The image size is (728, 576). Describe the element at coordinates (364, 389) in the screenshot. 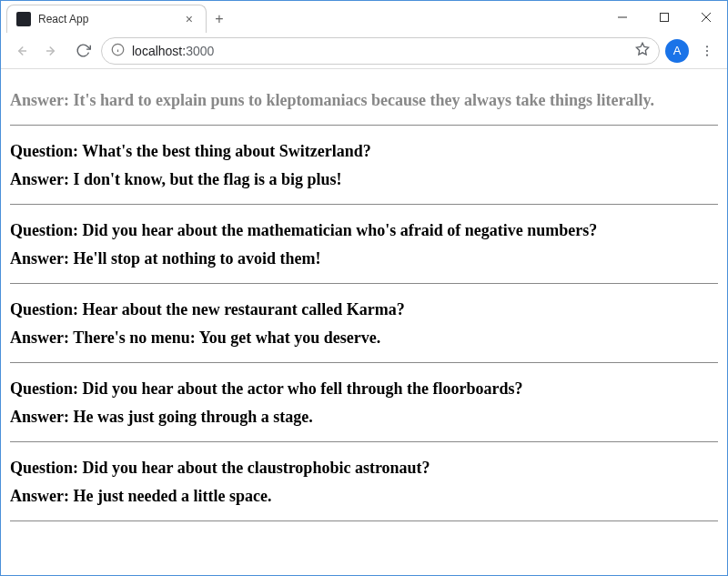

I see `joke-question: Question: Did you hear about the actor w…` at that location.